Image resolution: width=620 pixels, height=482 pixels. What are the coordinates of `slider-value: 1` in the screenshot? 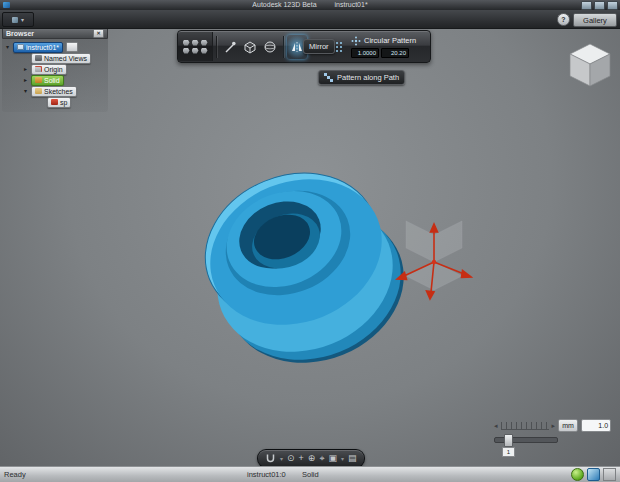 It's located at (508, 452).